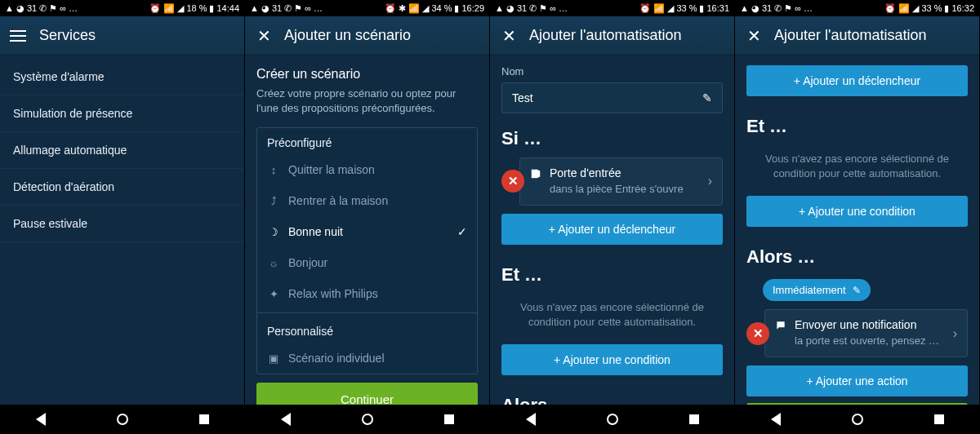 The image size is (980, 434). I want to click on scenario-individual: ▣ Scénario individuel, so click(368, 358).